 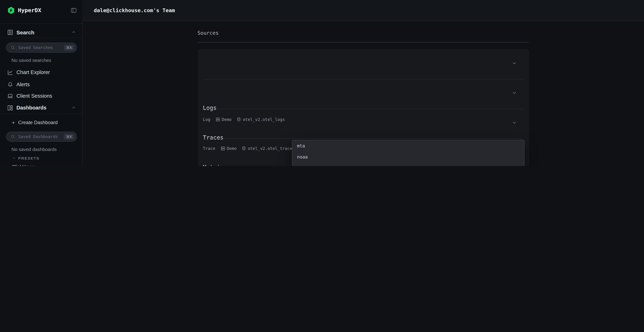 I want to click on dropdown-option-nyc-taxi: nyc_taxi, so click(x=308, y=166).